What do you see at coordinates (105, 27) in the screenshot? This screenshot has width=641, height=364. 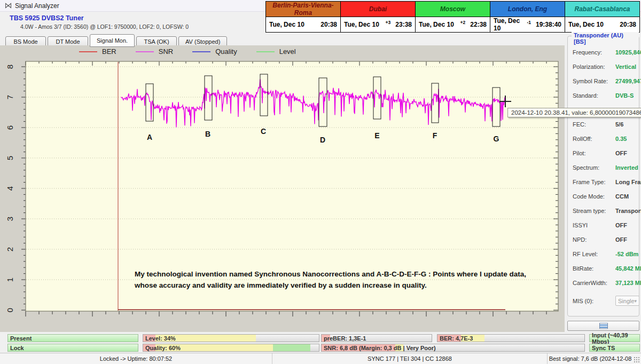 I see `tuner-info: 4.0W - Amos 3/7 (ID: 3560) @ LOF1: 97500…` at bounding box center [105, 27].